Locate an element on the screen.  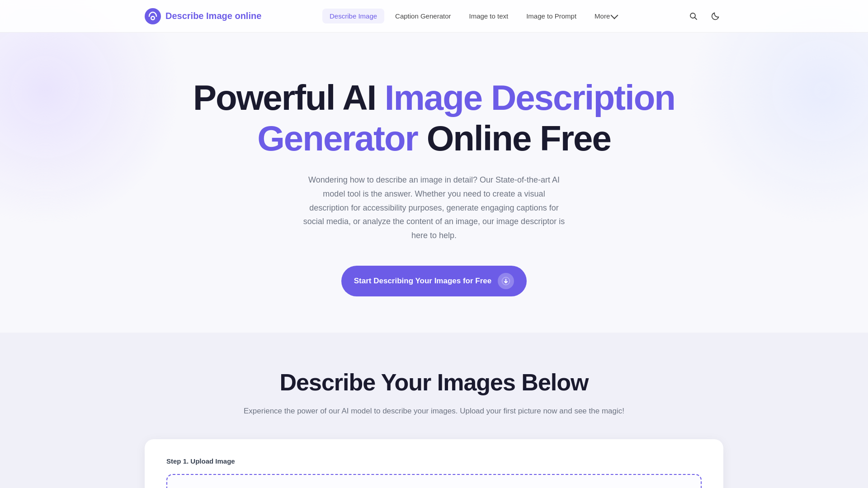
search-button is located at coordinates (693, 16).